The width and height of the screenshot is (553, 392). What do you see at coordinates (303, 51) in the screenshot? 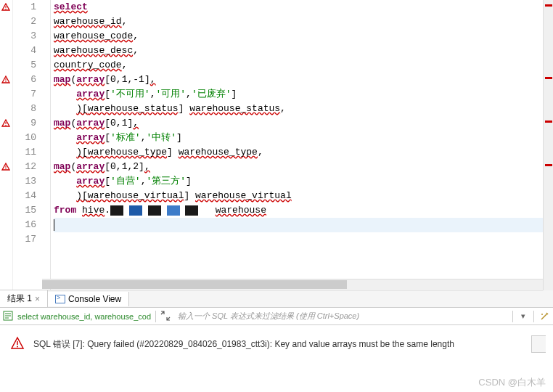
I see `code-line: warehouse_desc,` at bounding box center [303, 51].